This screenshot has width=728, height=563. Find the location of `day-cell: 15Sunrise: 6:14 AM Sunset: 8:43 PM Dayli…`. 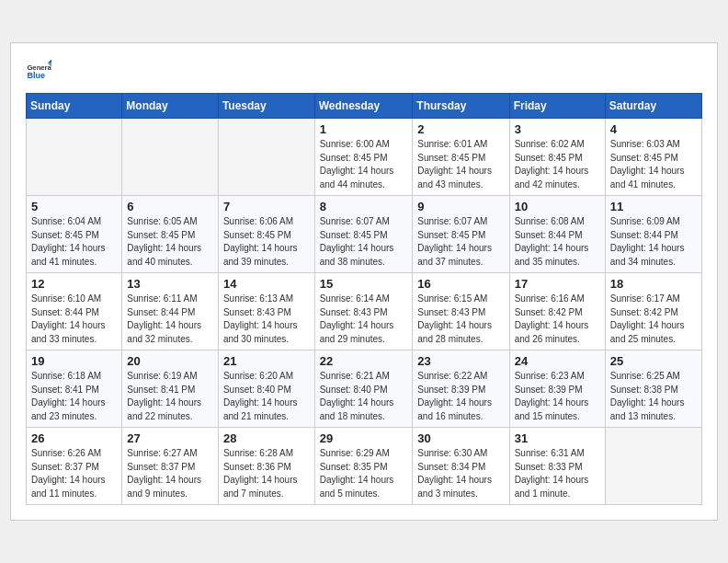

day-cell: 15Sunrise: 6:14 AM Sunset: 8:43 PM Dayli… is located at coordinates (364, 312).